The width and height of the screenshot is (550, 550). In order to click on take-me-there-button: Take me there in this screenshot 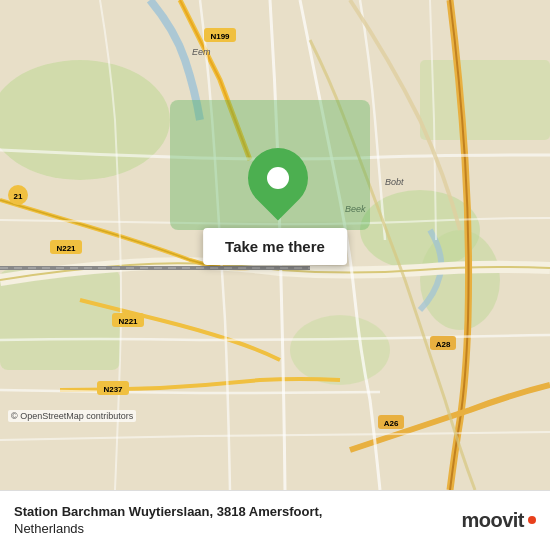, I will do `click(275, 246)`.